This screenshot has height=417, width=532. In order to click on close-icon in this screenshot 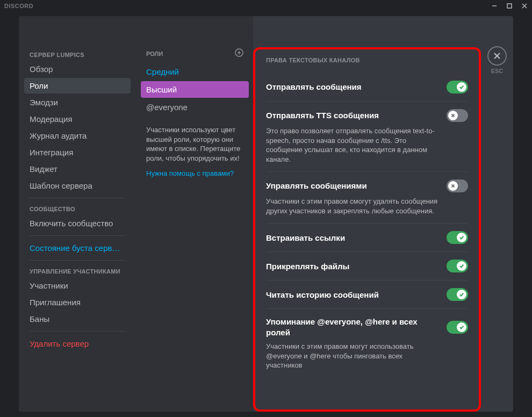, I will do `click(497, 56)`.